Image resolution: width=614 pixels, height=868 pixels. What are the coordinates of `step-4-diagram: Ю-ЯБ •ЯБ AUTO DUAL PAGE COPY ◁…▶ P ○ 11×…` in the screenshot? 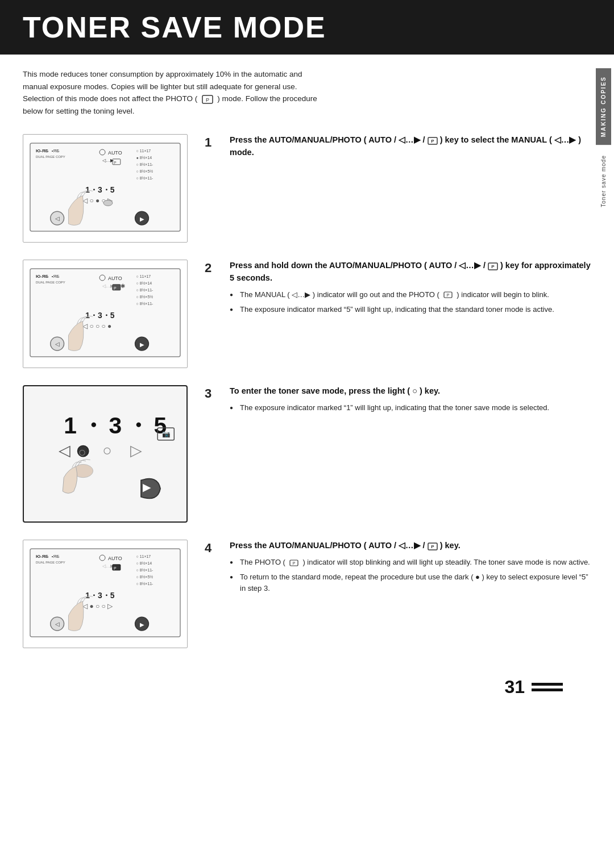 It's located at (105, 593).